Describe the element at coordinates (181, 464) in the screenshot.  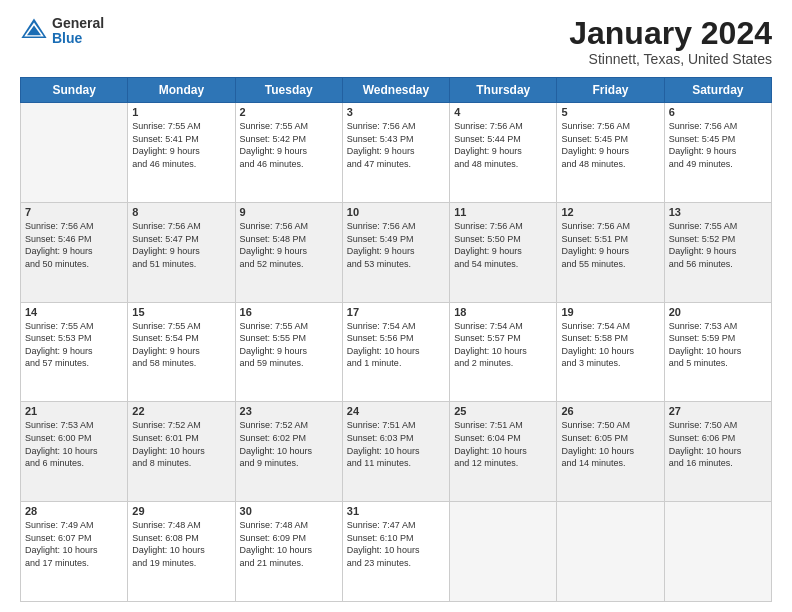
I see `daylight-line2: and 8 minutes.` at that location.